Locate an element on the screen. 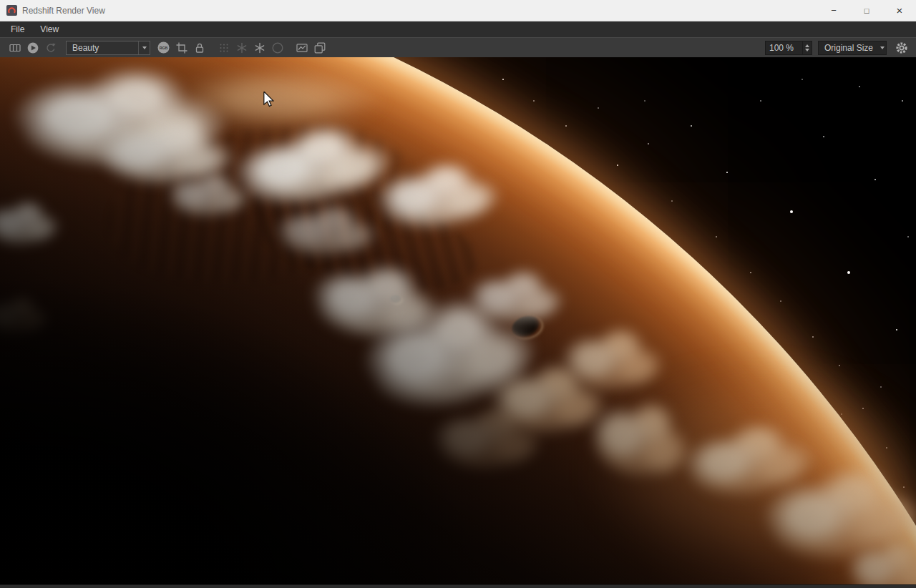  mouse-cursor is located at coordinates (269, 99).